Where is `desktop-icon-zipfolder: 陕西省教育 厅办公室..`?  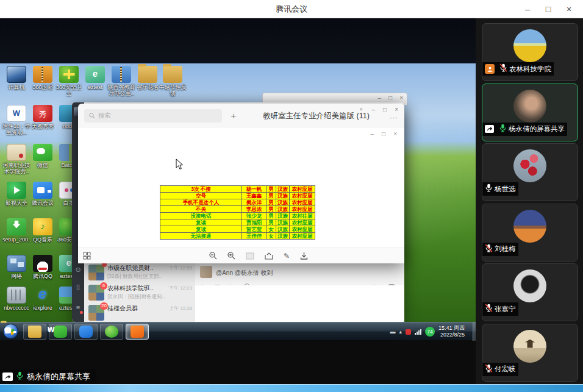 desktop-icon-zipfolder: 陕西省教育 厅办公室.. is located at coordinates (121, 81).